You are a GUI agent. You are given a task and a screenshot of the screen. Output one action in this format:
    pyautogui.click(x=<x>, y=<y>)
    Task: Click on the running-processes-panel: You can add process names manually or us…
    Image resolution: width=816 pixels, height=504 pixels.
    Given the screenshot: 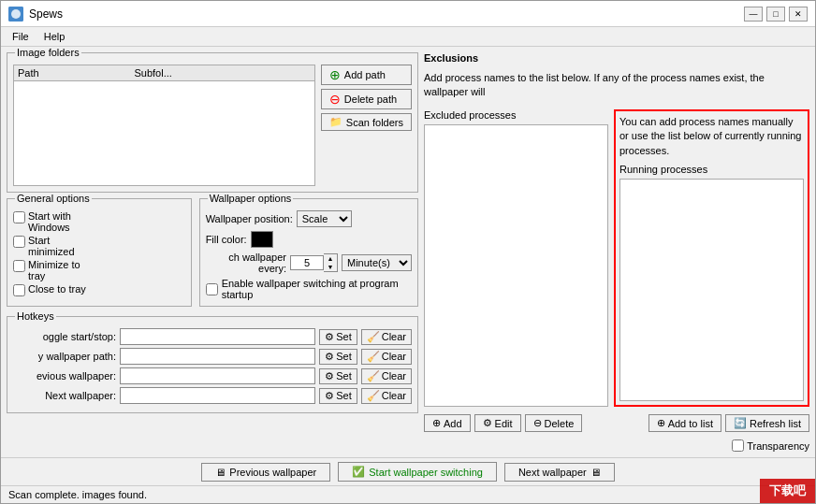 What is the action you would take?
    pyautogui.click(x=711, y=258)
    